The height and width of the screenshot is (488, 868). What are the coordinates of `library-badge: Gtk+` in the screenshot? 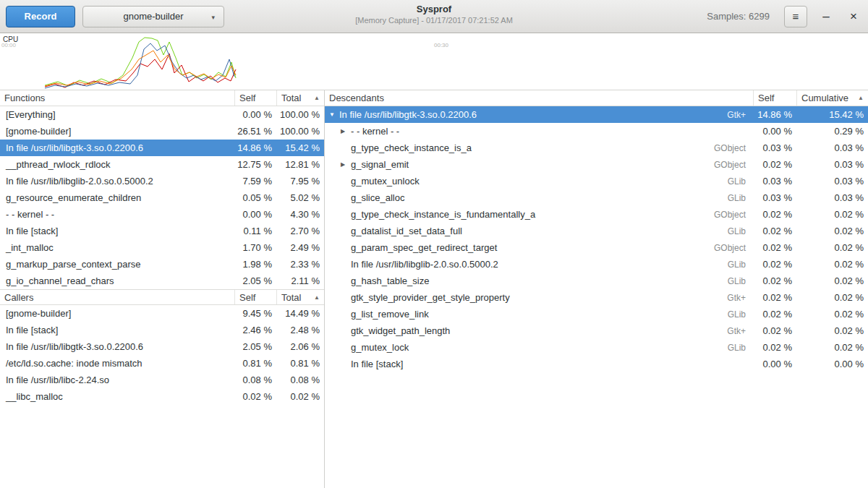 It's located at (740, 331).